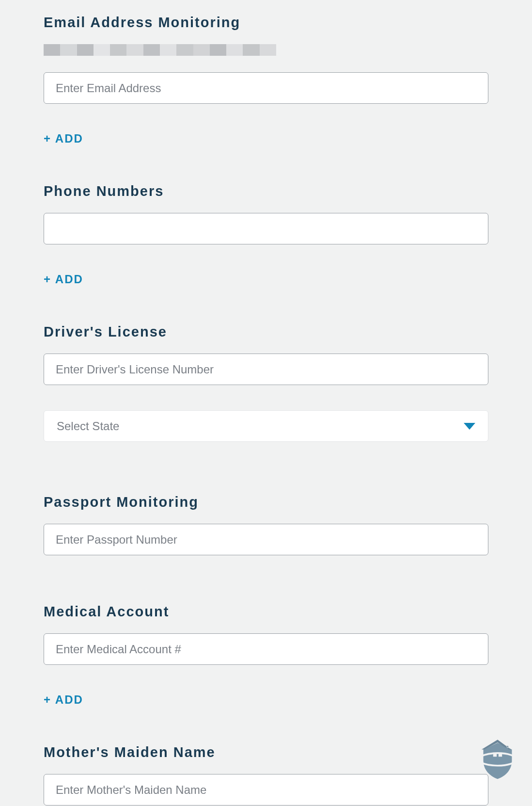 Image resolution: width=532 pixels, height=806 pixels. Describe the element at coordinates (88, 426) in the screenshot. I see `state-select-placeholder: Select State` at that location.